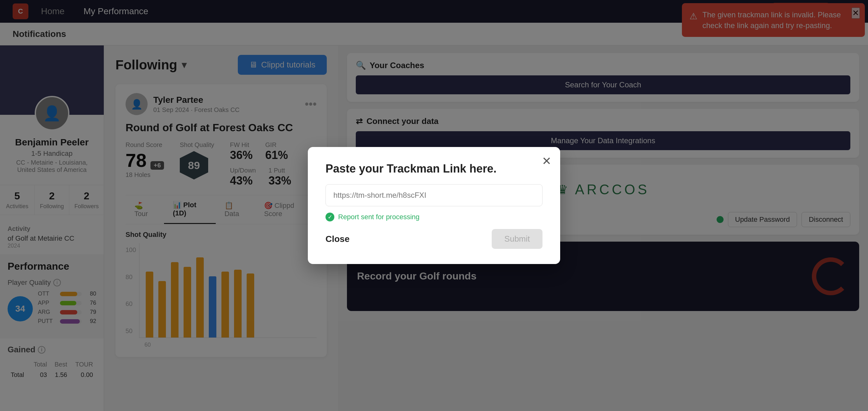 The image size is (868, 411). What do you see at coordinates (434, 169) in the screenshot?
I see `modal-title: Paste your Trackman Link here.` at bounding box center [434, 169].